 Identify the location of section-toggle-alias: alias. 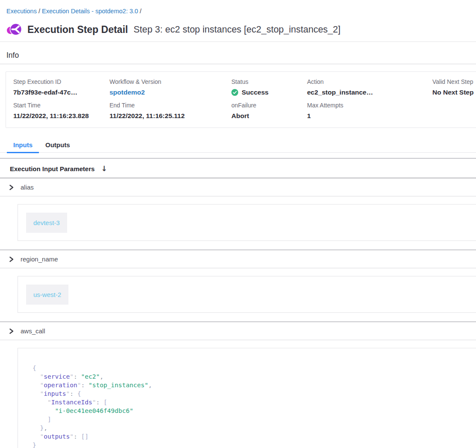
(238, 187).